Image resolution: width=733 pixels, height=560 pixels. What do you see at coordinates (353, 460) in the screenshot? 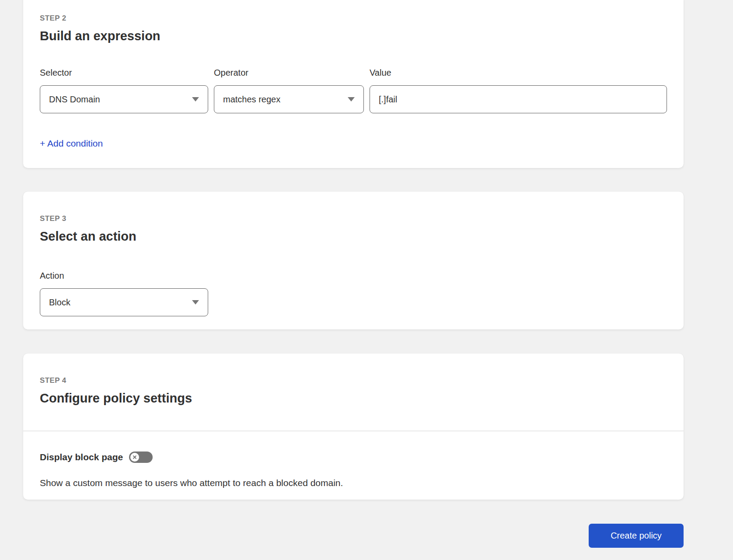
I see `step4-body: Display block page Show a custom message…` at bounding box center [353, 460].